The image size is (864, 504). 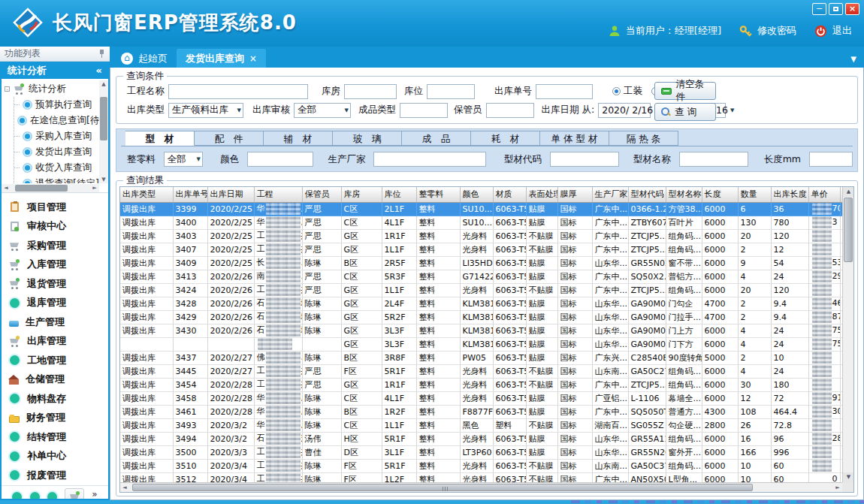 What do you see at coordinates (57, 180) in the screenshot?
I see `tree-item: 退货查询[待定]` at bounding box center [57, 180].